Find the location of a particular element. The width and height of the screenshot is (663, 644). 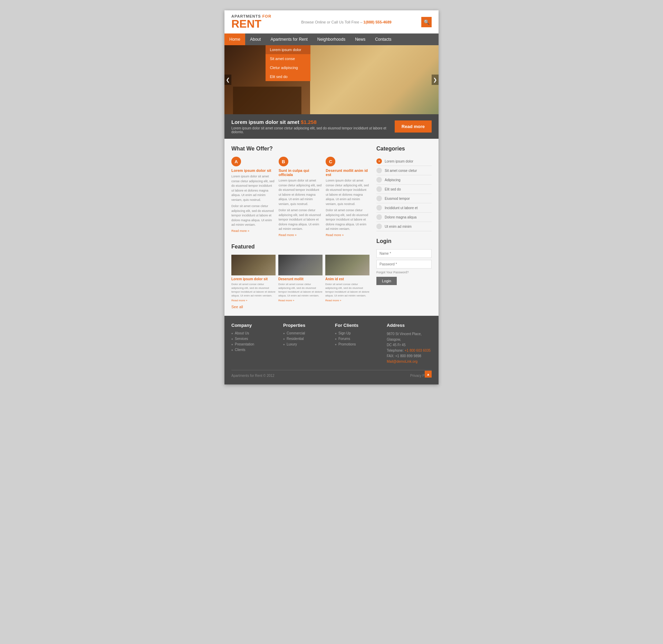

hero-read-more-button: Read more is located at coordinates (413, 126).